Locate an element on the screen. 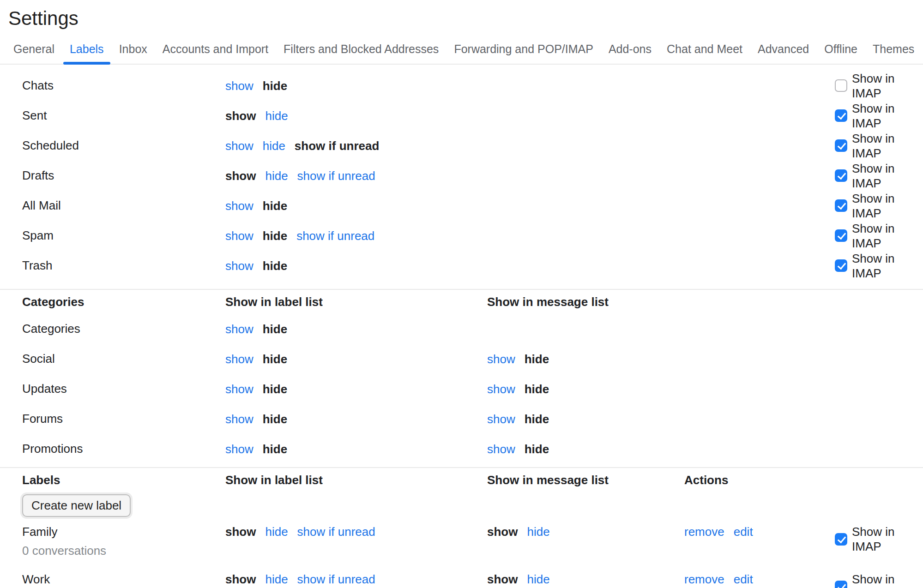 Image resolution: width=923 pixels, height=588 pixels. table-row: Categories showhide is located at coordinates (462, 329).